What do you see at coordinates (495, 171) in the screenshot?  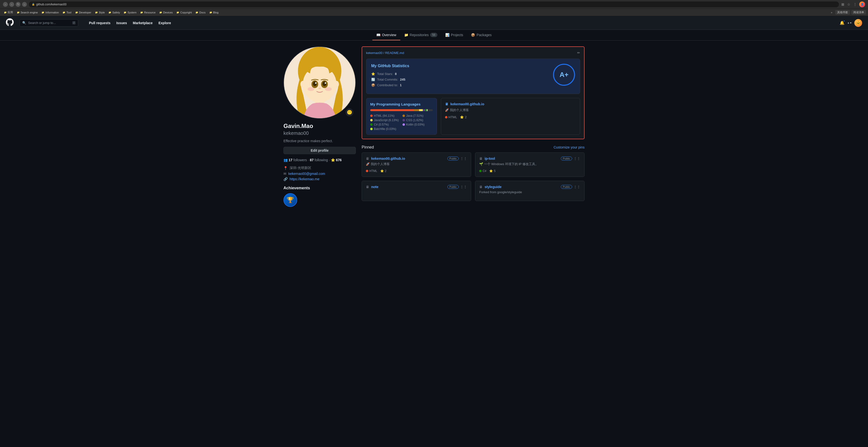 I see `stars-count-2: 5` at bounding box center [495, 171].